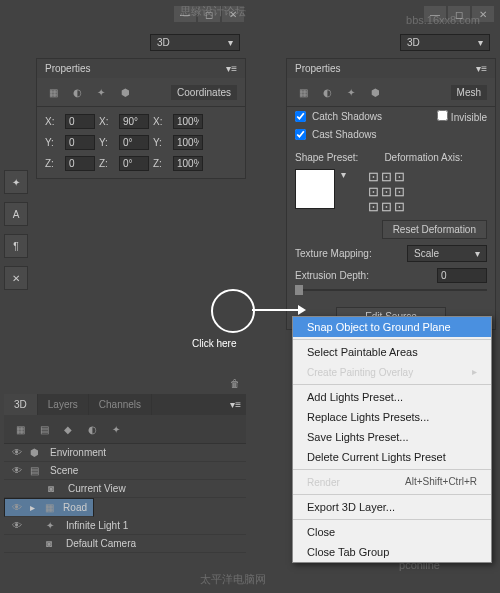 Image resolution: width=500 pixels, height=593 pixels. Describe the element at coordinates (442, 116) in the screenshot. I see `invisible-checkbox` at that location.